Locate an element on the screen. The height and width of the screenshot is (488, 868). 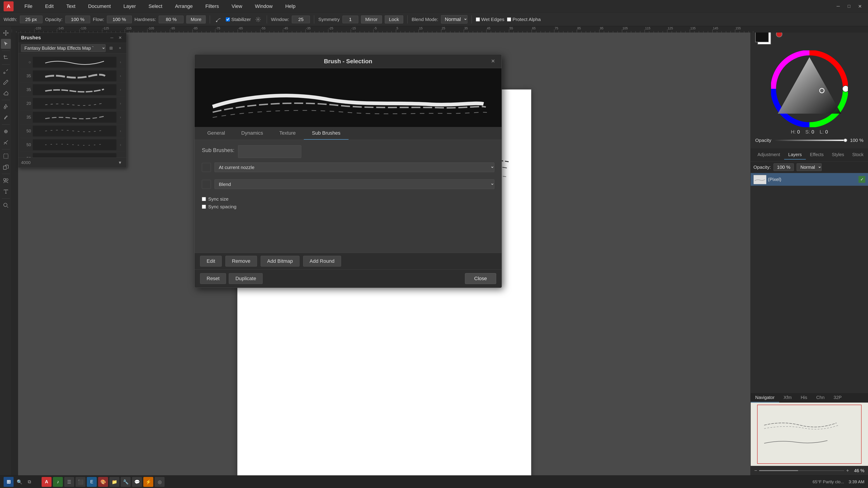
move-tool is located at coordinates (6, 33).